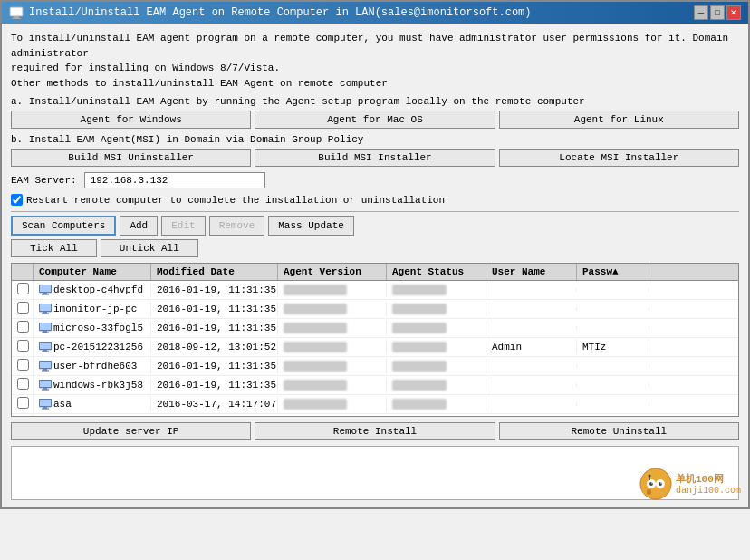 This screenshot has width=750, height=560. Describe the element at coordinates (139, 226) in the screenshot. I see `add-button: Add` at that location.